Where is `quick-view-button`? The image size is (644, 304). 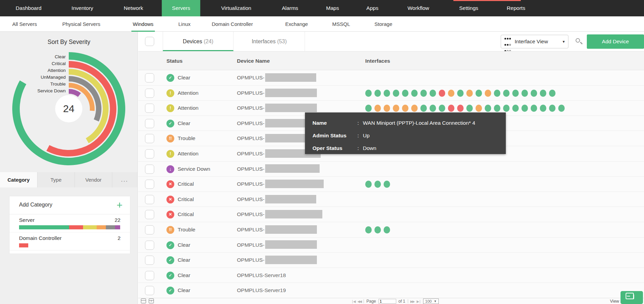
quick-view-button is located at coordinates (632, 298).